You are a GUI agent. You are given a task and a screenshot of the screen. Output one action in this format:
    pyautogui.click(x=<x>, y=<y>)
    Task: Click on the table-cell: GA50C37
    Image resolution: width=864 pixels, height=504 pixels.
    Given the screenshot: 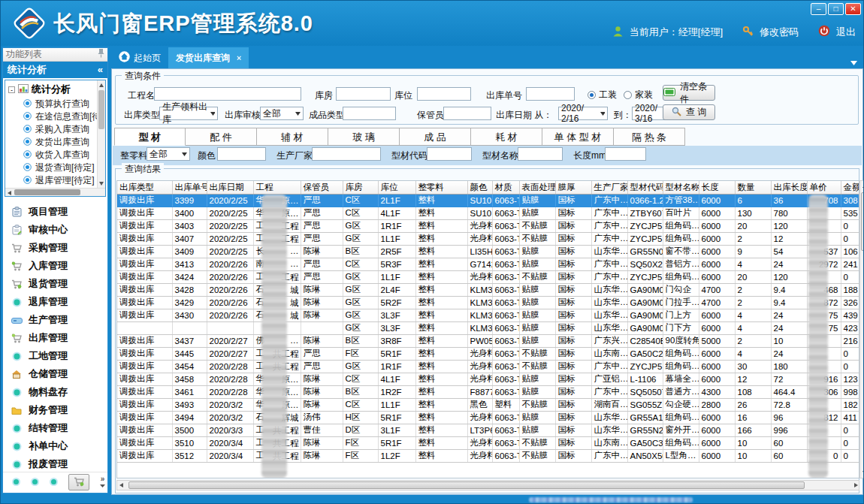 What is the action you would take?
    pyautogui.click(x=645, y=443)
    